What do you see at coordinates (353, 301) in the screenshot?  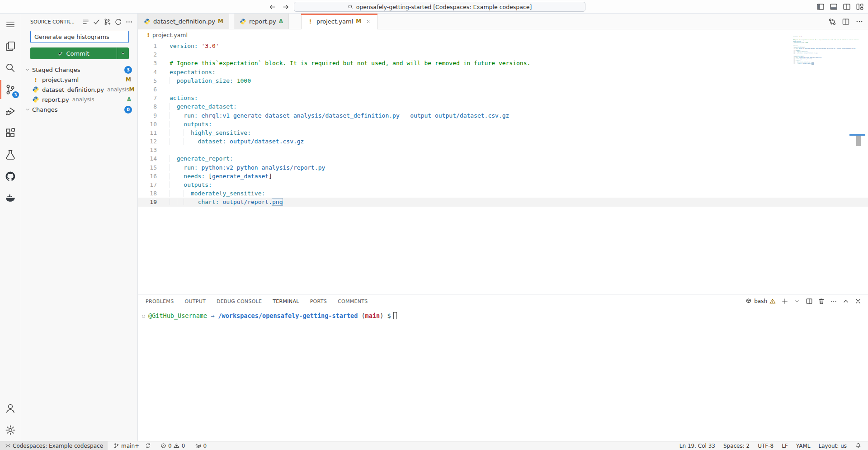 I see `panel-tab-comments: COMMENTS` at bounding box center [353, 301].